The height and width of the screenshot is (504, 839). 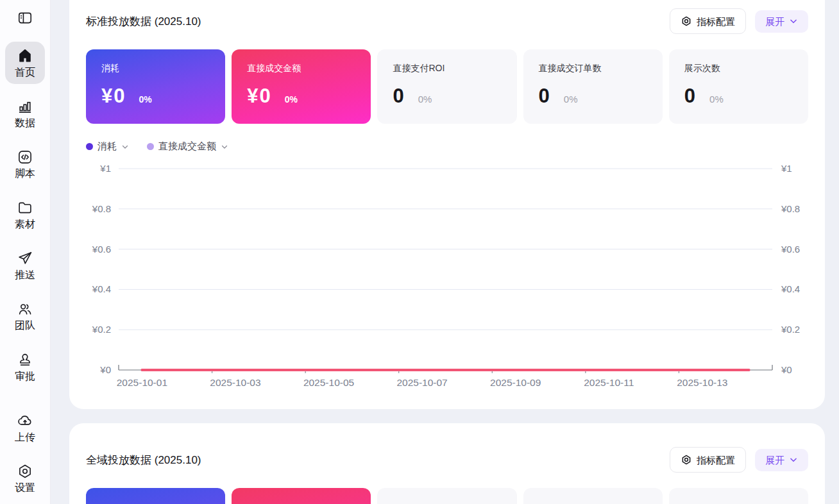 I want to click on settings-icon, so click(x=25, y=471).